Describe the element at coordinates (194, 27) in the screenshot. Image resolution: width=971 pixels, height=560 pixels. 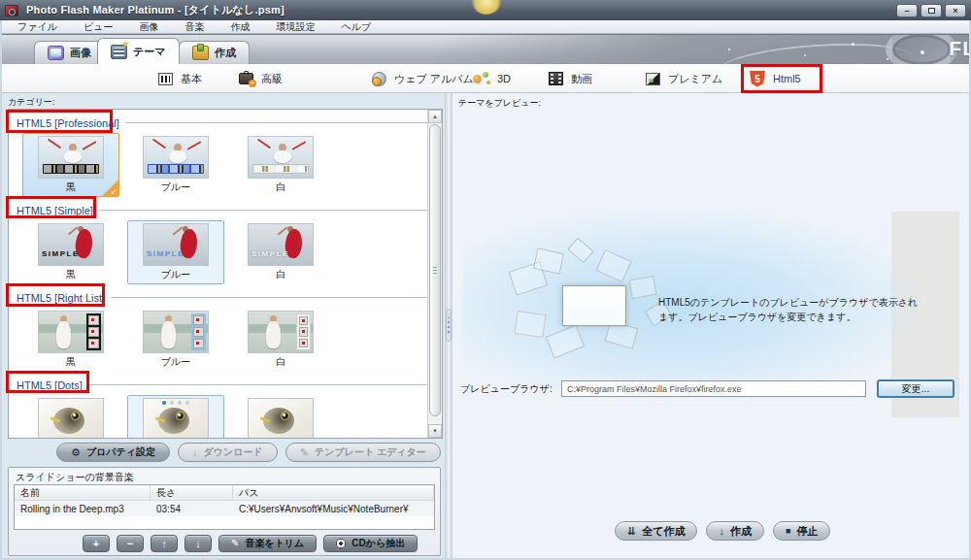
I see `menu-music: 音楽` at that location.